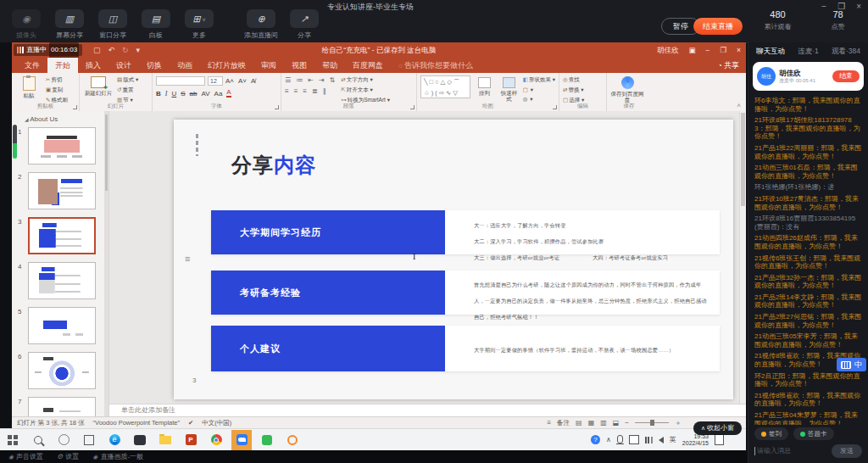 The image size is (868, 463). Describe the element at coordinates (229, 93) in the screenshot. I see `font-color-button: A` at that location.